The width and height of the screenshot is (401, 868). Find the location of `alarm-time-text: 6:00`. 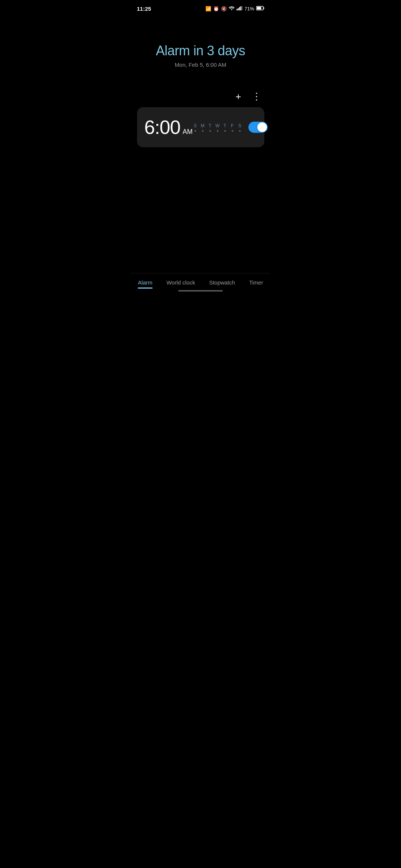

alarm-time-text: 6:00 is located at coordinates (163, 127).